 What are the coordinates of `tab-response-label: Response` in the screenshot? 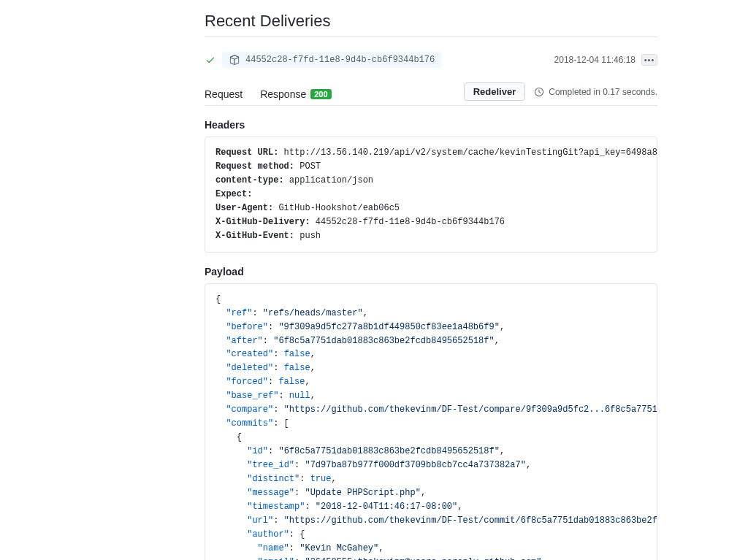 It's located at (283, 94).